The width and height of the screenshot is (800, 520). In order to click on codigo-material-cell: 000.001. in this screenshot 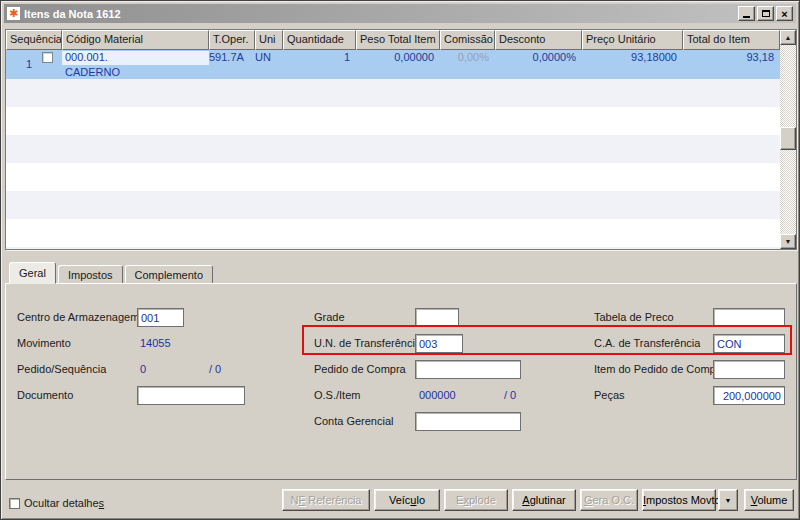, I will do `click(136, 58)`.